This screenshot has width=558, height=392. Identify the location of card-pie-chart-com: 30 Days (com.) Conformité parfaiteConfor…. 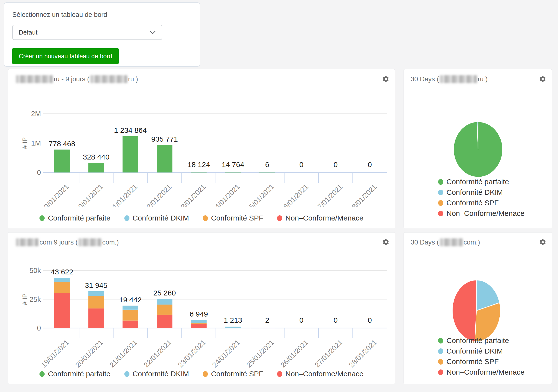
(478, 308).